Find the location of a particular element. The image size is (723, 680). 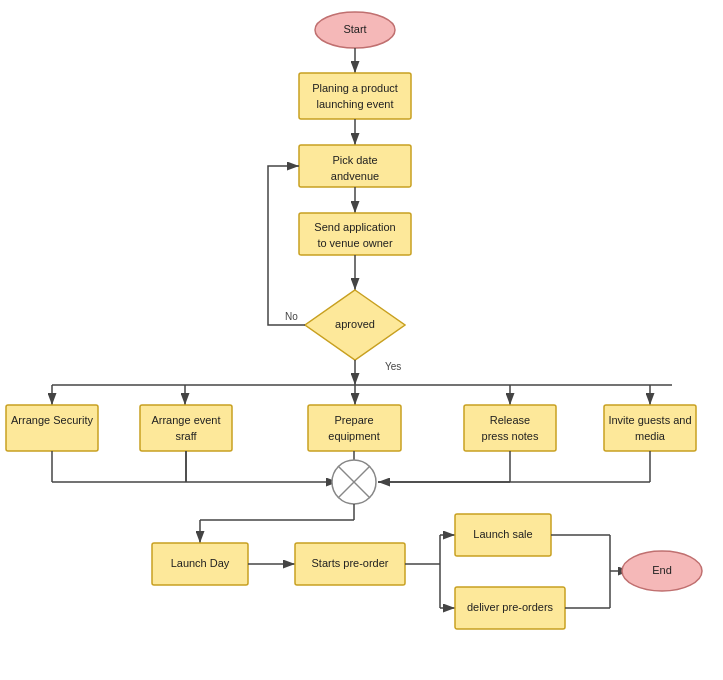

arrange-security-node is located at coordinates (52, 428).